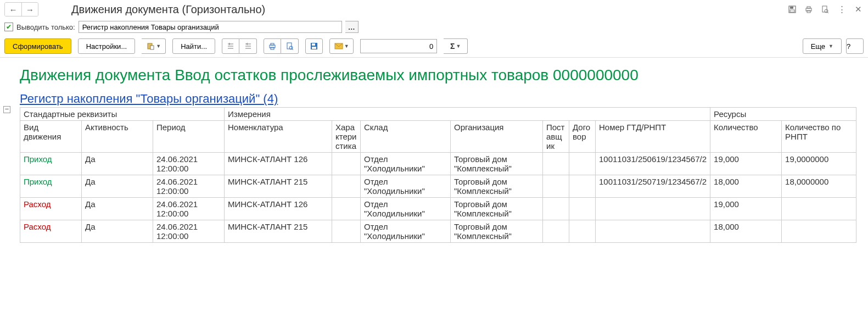 The width and height of the screenshot is (868, 328). I want to click on filter-label: Выводить только:, so click(46, 27).